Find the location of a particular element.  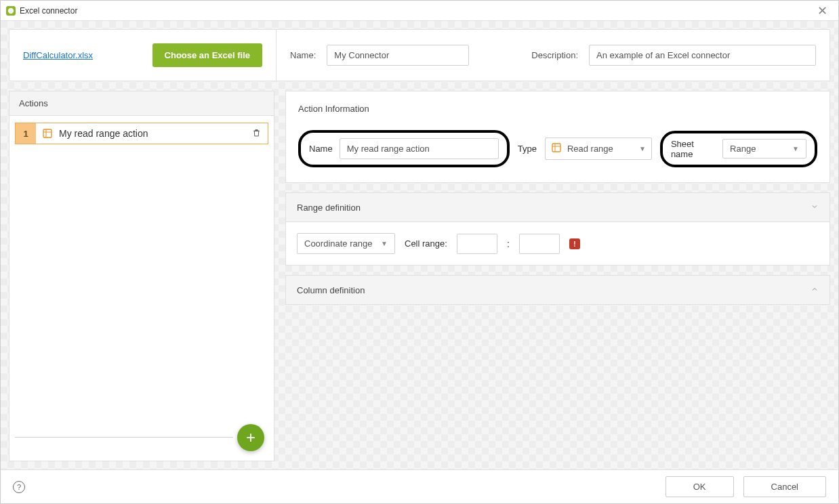

action-info-title: Action Information is located at coordinates (558, 108).